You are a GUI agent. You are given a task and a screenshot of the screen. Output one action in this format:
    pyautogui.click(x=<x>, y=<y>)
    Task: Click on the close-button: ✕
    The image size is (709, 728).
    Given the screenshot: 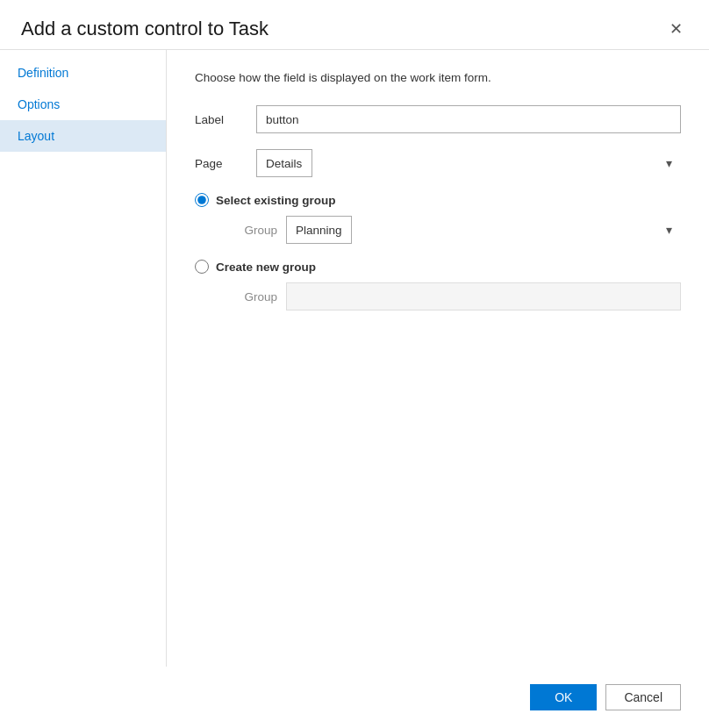 What is the action you would take?
    pyautogui.click(x=676, y=29)
    